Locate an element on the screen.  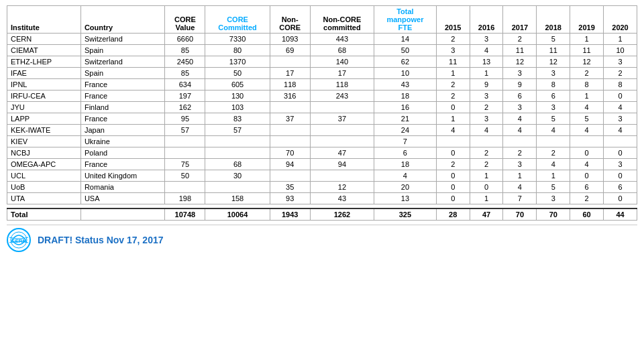
cell-12-3: 30 is located at coordinates (237, 176).